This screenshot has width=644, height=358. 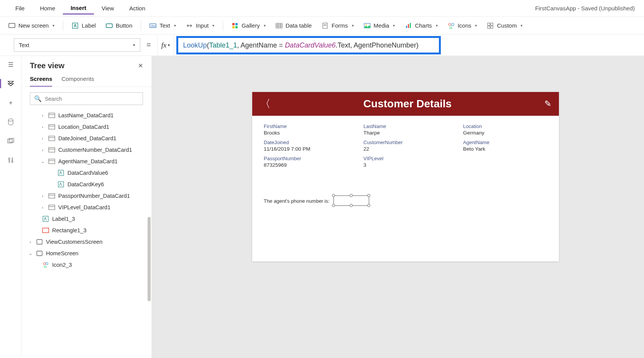 I want to click on preview-fields: FirstNameBrooksLastNameTharpeLocationGer…, so click(x=406, y=146).